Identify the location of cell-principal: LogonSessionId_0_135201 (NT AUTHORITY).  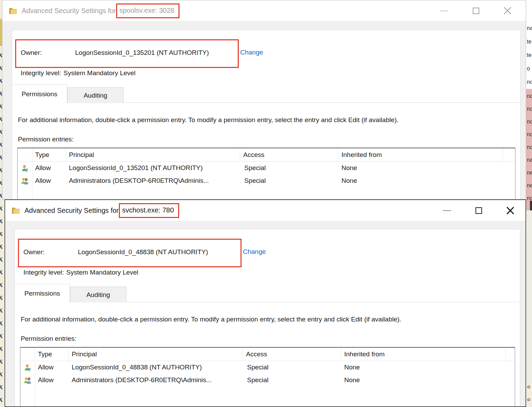
(136, 168).